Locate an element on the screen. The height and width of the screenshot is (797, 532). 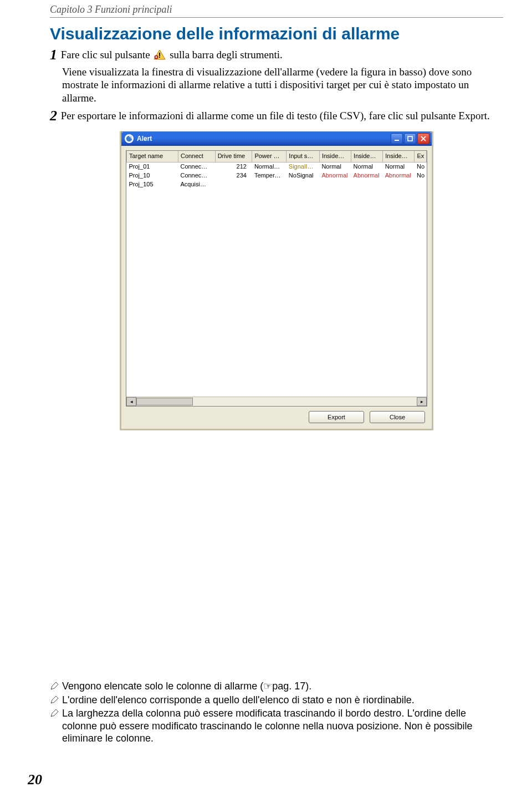
export-button: Export is located at coordinates (336, 417).